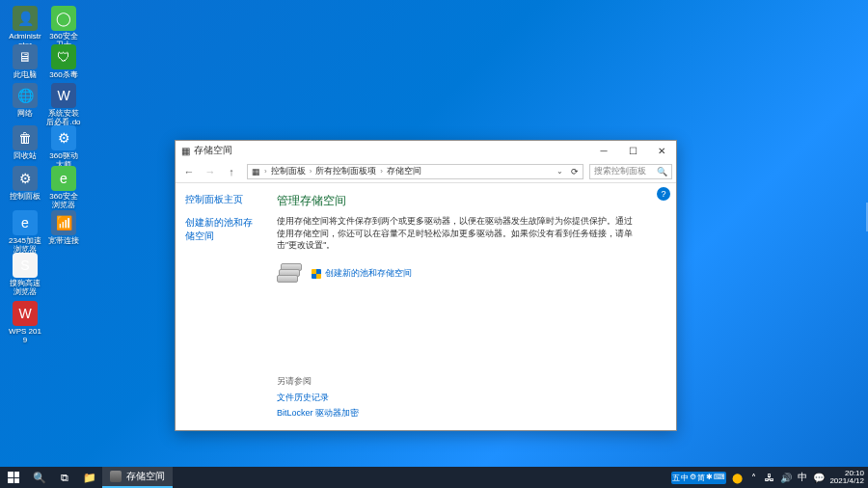  What do you see at coordinates (137, 477) in the screenshot?
I see `taskbar-active-window: 存储空间` at bounding box center [137, 477].